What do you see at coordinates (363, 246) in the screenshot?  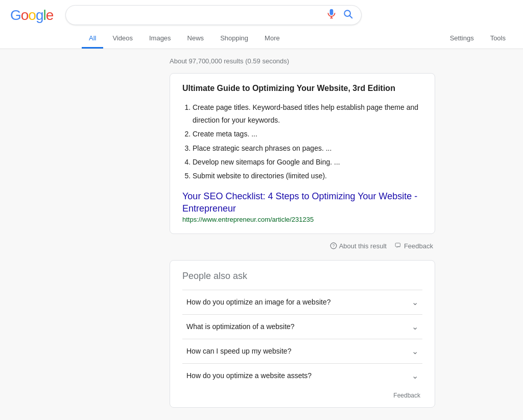 I see `about-label: About this result` at bounding box center [363, 246].